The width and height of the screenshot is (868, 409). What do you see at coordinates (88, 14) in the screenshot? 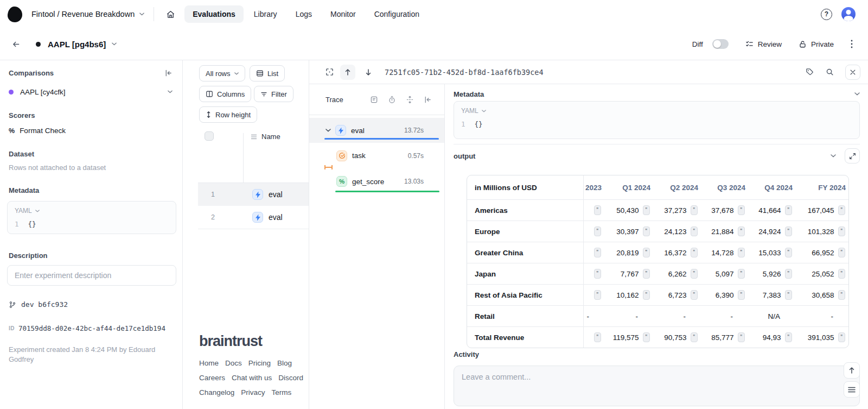
I see `project-switcher: Fintool / Revenue Breakdown` at bounding box center [88, 14].